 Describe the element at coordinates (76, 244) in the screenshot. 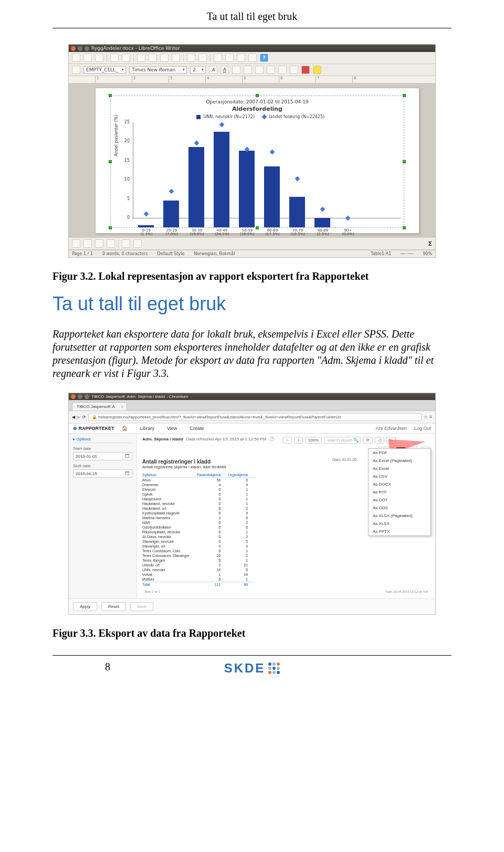

I see `row-icon` at that location.